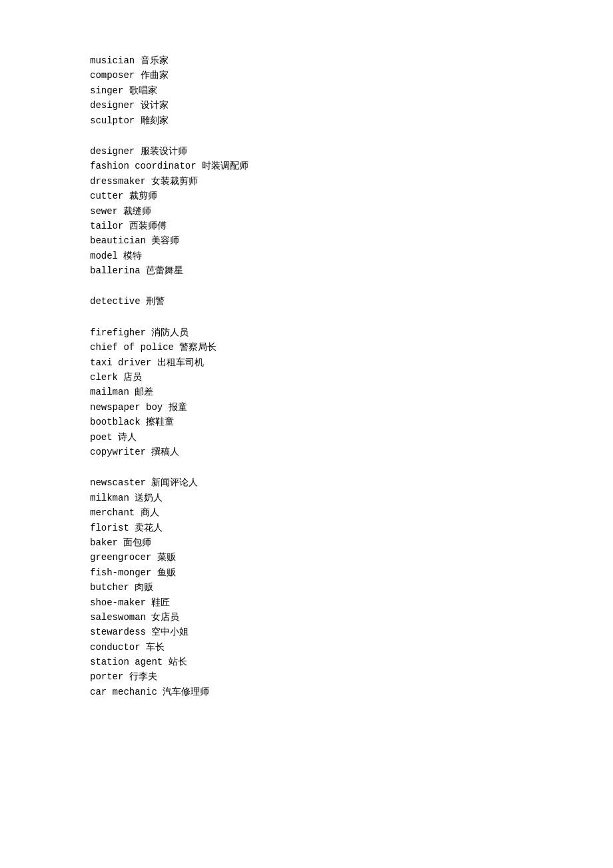 The width and height of the screenshot is (613, 868). What do you see at coordinates (352, 407) in the screenshot?
I see `list-item: newspaper boy 报童` at bounding box center [352, 407].